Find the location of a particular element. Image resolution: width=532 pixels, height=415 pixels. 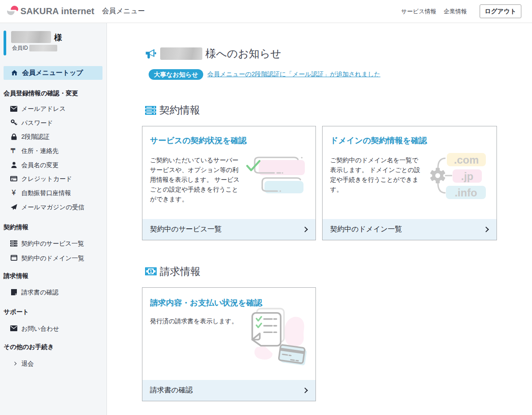

svg-text: .jp is located at coordinates (467, 176).